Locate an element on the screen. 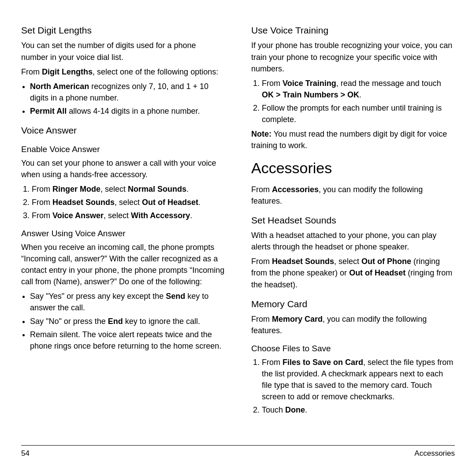 The width and height of the screenshot is (476, 476). enable-step-1-end: . is located at coordinates (188, 189).